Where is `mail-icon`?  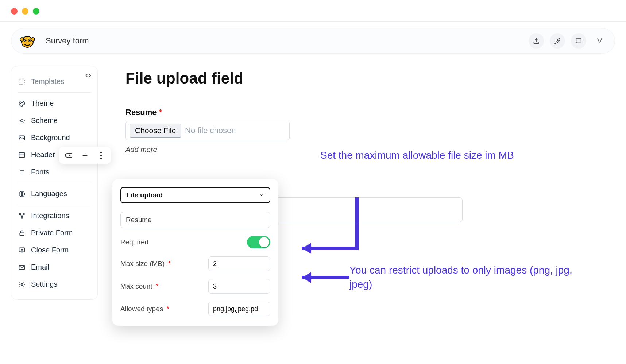 mail-icon is located at coordinates (22, 267).